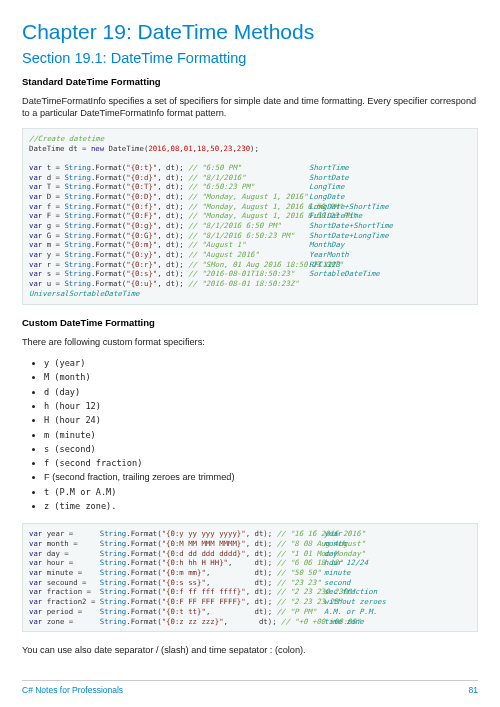  I want to click on chapter-title: Chapter 19: DateTime Methods, so click(250, 32).